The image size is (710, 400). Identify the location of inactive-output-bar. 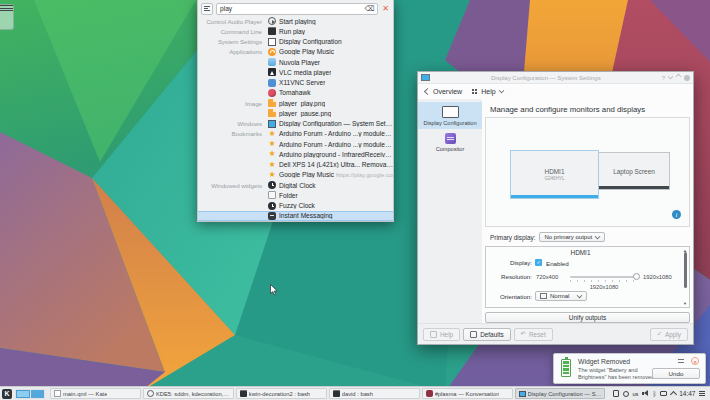
(634, 188).